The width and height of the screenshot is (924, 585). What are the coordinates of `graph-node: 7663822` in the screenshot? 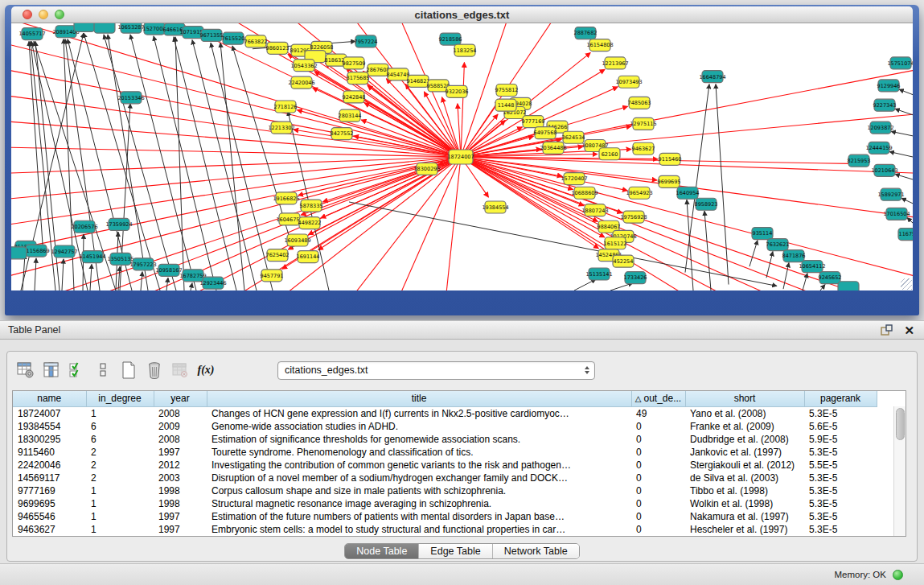 It's located at (256, 42).